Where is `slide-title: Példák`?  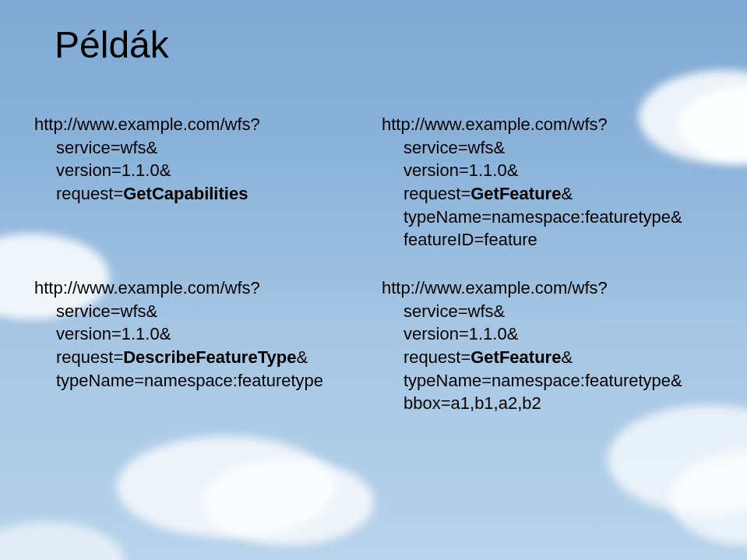 slide-title: Példák is located at coordinates (112, 45).